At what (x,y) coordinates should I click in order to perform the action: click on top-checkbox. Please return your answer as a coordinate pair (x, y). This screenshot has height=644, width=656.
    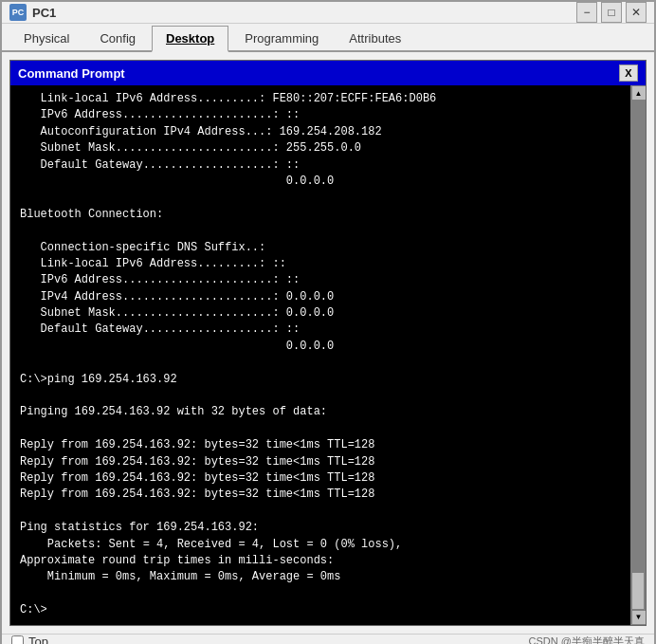
    Looking at the image, I should click on (17, 640).